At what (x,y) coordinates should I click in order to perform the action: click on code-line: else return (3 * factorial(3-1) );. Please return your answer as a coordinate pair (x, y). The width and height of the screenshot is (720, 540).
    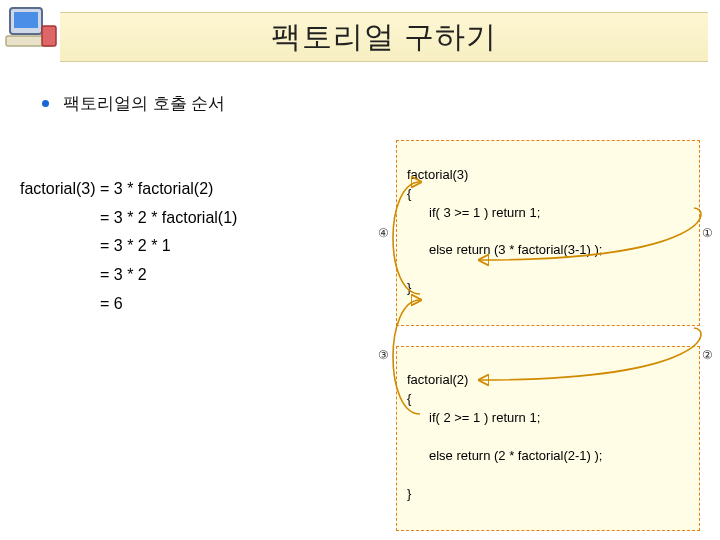
    Looking at the image, I should click on (548, 250).